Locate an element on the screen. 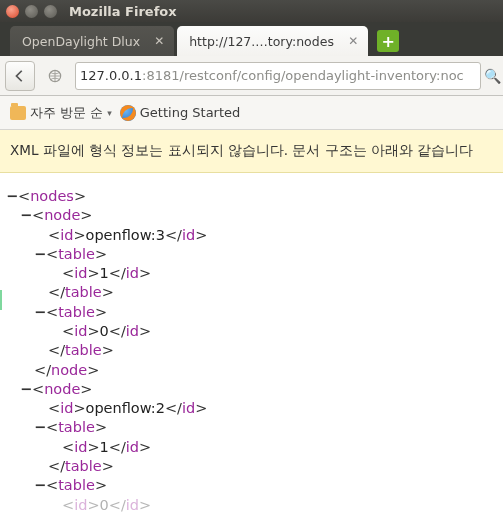 The image size is (503, 527). folder-icon is located at coordinates (18, 113).